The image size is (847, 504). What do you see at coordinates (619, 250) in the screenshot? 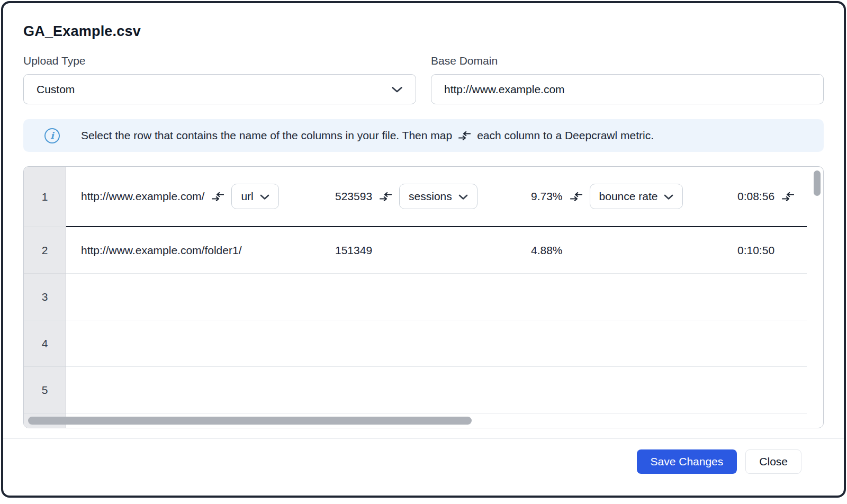
I see `data-cell: 4.88%` at bounding box center [619, 250].